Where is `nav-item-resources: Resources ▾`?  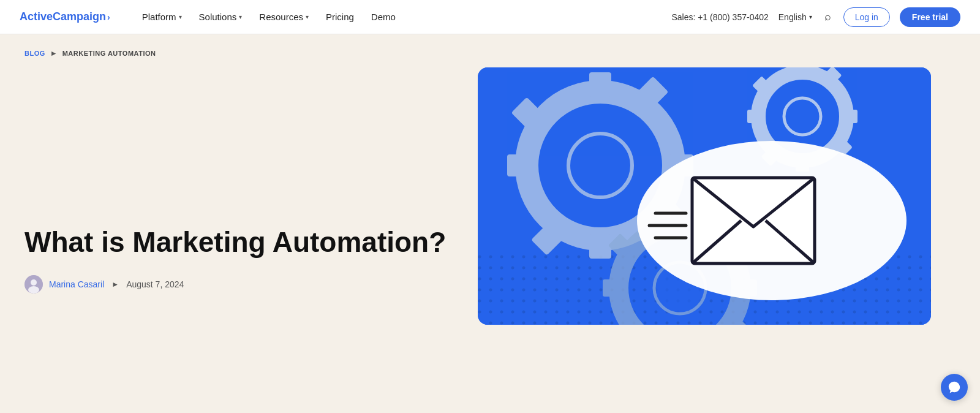
nav-item-resources: Resources ▾ is located at coordinates (284, 17).